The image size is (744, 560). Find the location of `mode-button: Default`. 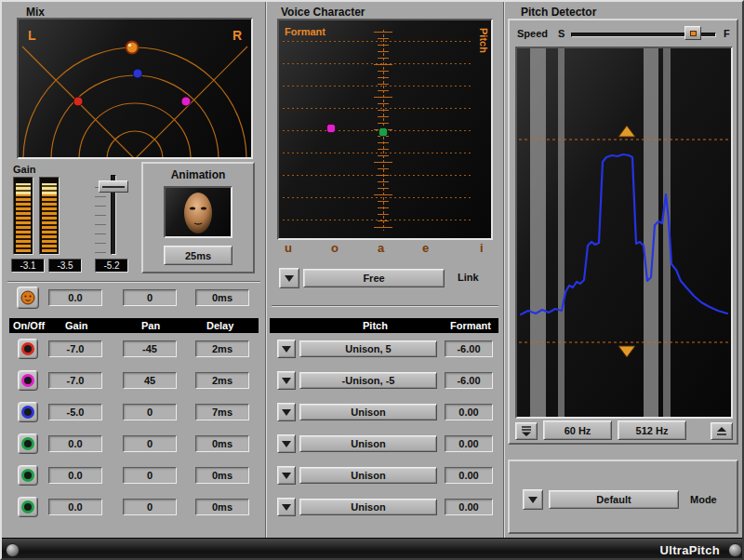

mode-button: Default is located at coordinates (614, 500).